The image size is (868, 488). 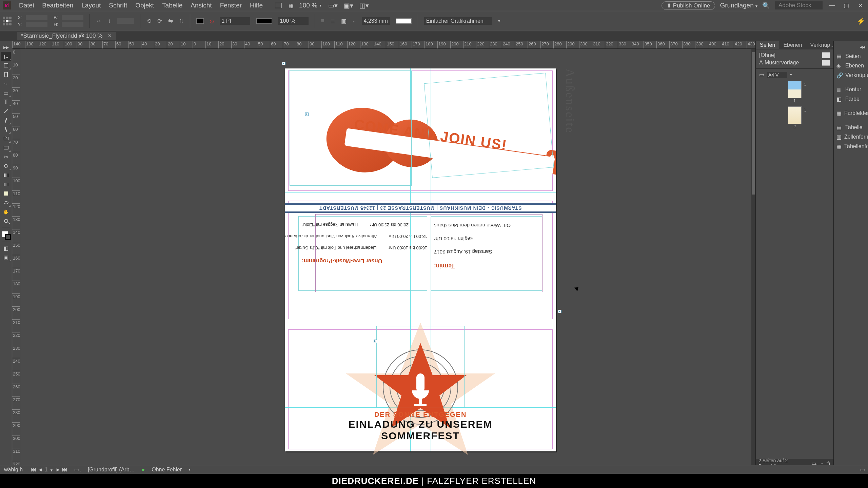 I want to click on fill-swatch, so click(x=200, y=21).